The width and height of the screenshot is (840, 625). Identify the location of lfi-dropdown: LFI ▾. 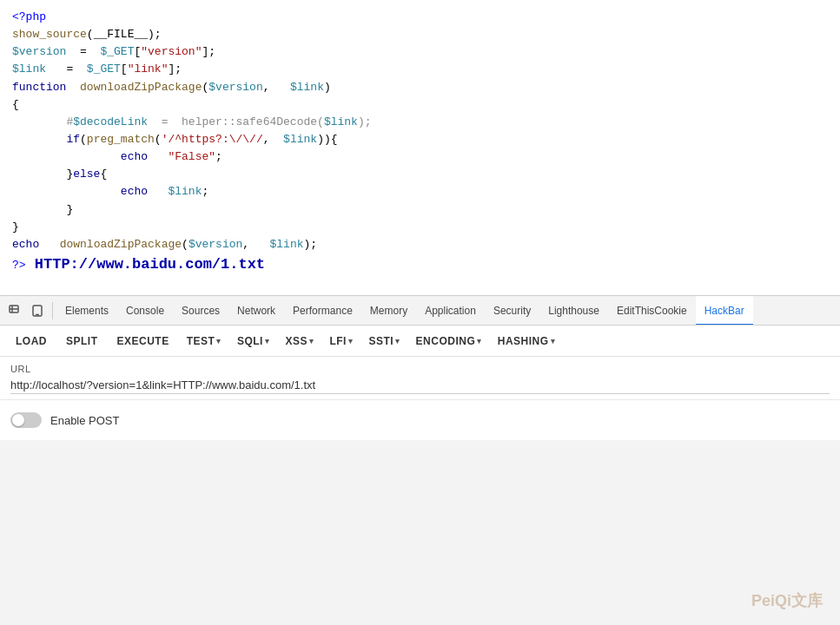
(341, 341).